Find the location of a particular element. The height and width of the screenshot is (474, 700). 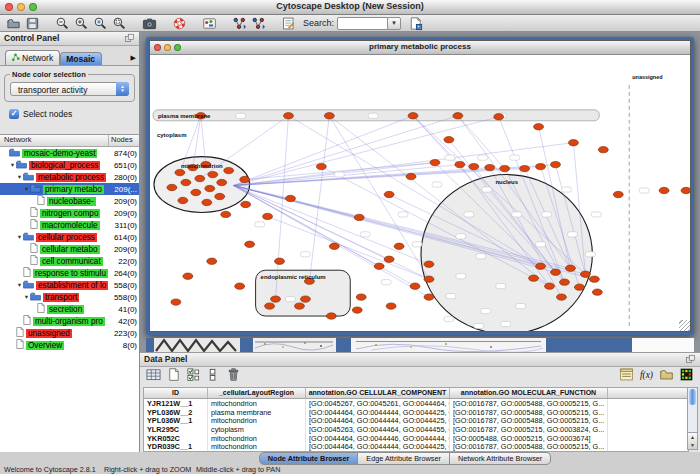

network-tree-row: nitrogen compo209(0) is located at coordinates (70, 213).